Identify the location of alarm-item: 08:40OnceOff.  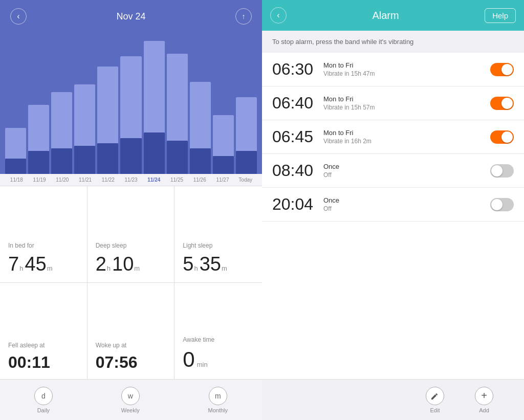
(393, 171).